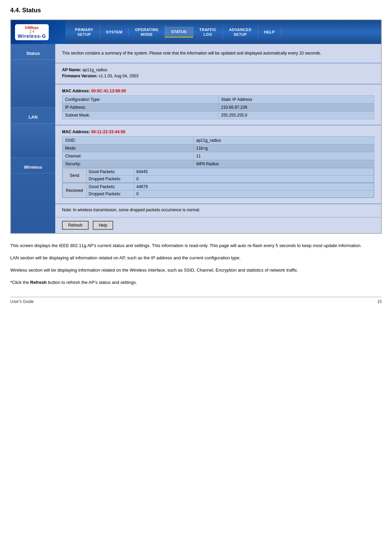 This screenshot has height=533, width=392. What do you see at coordinates (218, 108) in the screenshot?
I see `table-row: IP Address: 210.66.97.239` at bounding box center [218, 108].